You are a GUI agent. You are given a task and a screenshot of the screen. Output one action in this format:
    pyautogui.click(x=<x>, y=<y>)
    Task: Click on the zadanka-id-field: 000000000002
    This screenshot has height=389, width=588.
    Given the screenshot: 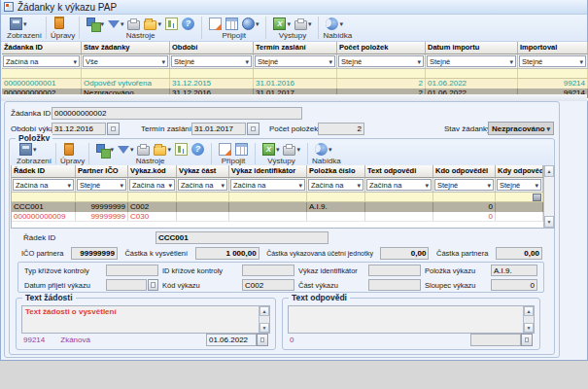 What is the action you would take?
    pyautogui.click(x=177, y=113)
    